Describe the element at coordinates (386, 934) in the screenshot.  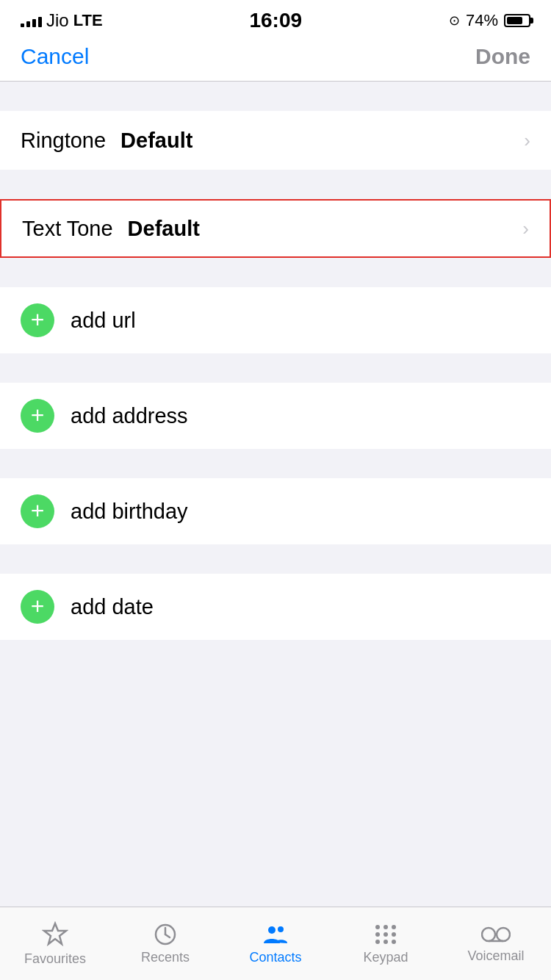
I see `keypad-icon` at that location.